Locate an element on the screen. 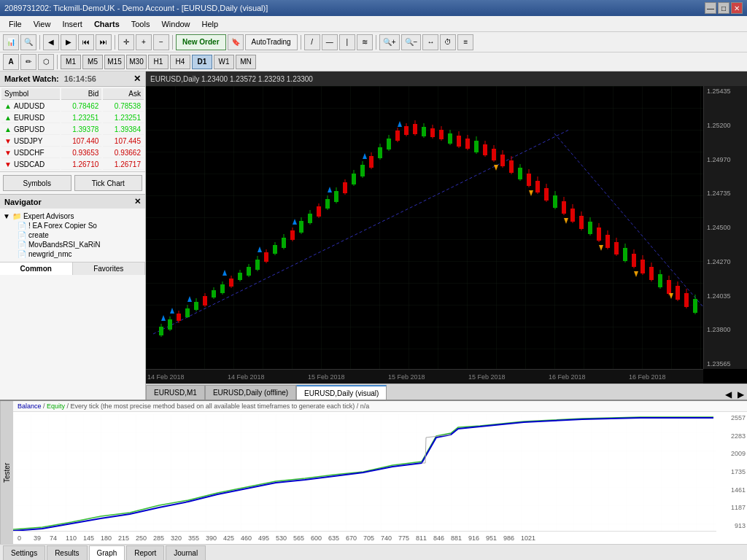  tree-ea-item-4: 📄 newgrid_nmc is located at coordinates (73, 254).